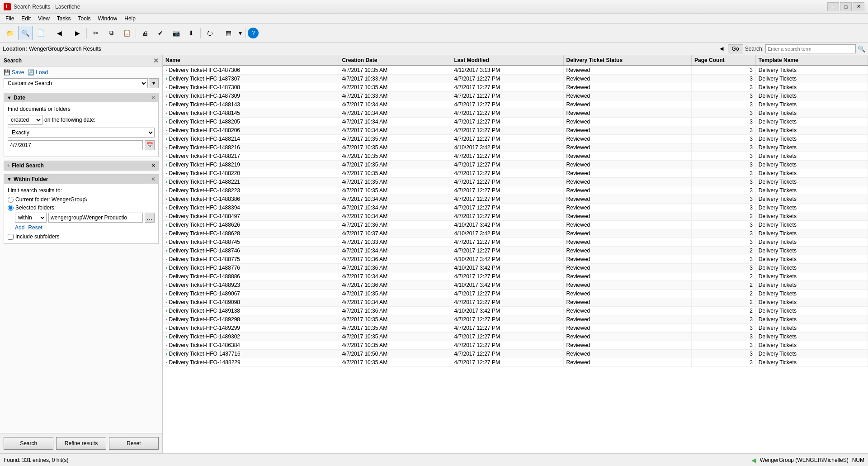 The image size is (868, 466). I want to click on table-row: ▪ Delivery Ticket-HFC-1488205 4/7/2017 1…, so click(515, 122).